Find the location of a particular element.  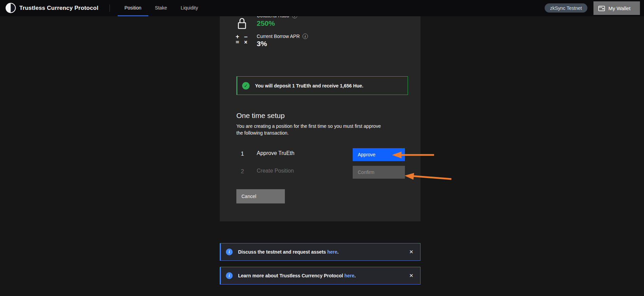

tab-position-label: Position is located at coordinates (133, 8).